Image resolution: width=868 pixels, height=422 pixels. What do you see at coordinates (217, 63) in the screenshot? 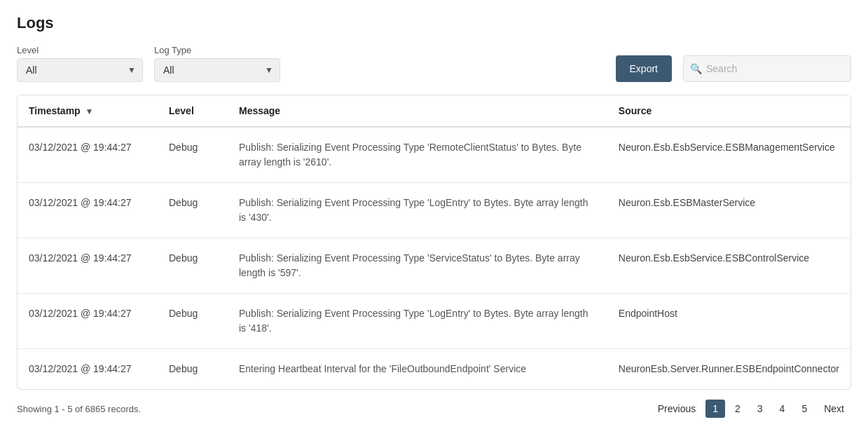
I see `logtype-filter-group: Log Type All System Application ▼` at bounding box center [217, 63].